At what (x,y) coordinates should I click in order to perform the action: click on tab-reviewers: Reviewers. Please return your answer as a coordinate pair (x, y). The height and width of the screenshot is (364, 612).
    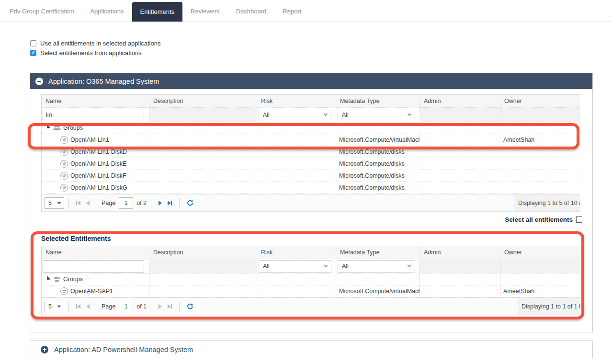
    Looking at the image, I should click on (205, 11).